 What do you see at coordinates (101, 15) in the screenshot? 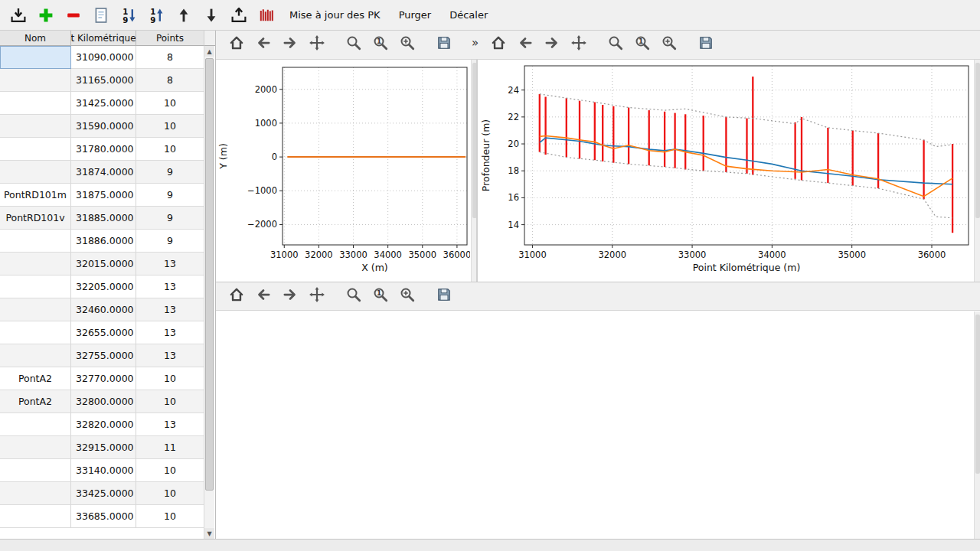
I see `edit-button` at bounding box center [101, 15].